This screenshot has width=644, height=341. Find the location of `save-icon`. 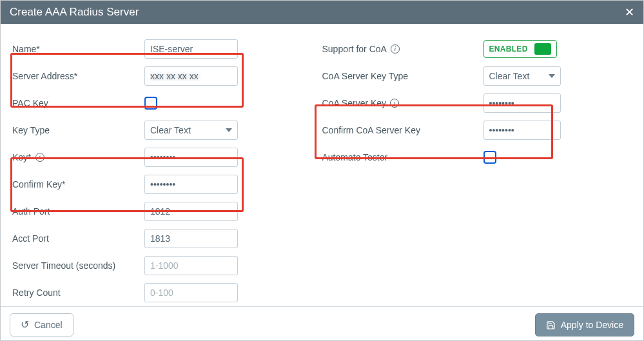

save-icon is located at coordinates (551, 325).